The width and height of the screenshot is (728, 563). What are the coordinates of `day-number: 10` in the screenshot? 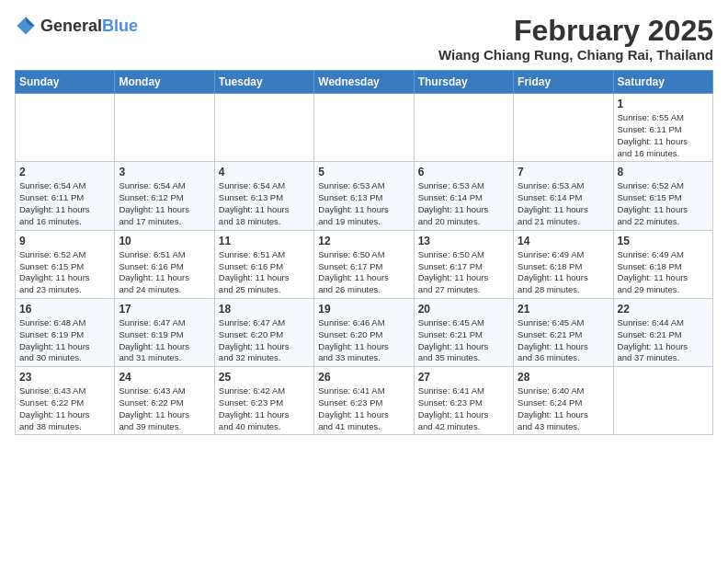 It's located at (164, 241).